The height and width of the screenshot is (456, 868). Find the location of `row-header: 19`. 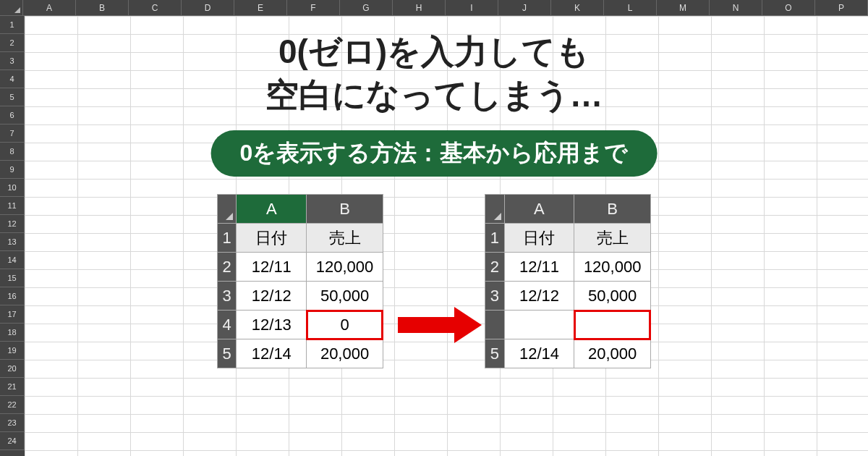

row-header: 19 is located at coordinates (12, 350).